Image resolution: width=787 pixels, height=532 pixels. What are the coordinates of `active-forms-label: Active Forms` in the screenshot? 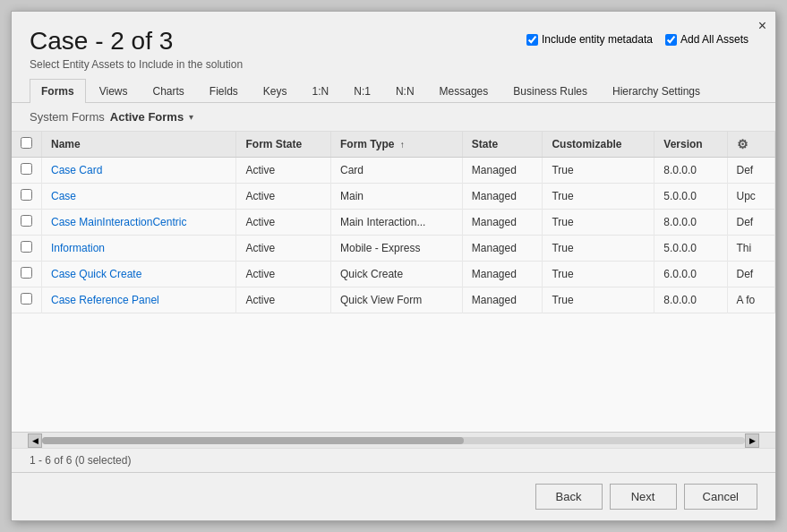 It's located at (147, 116).